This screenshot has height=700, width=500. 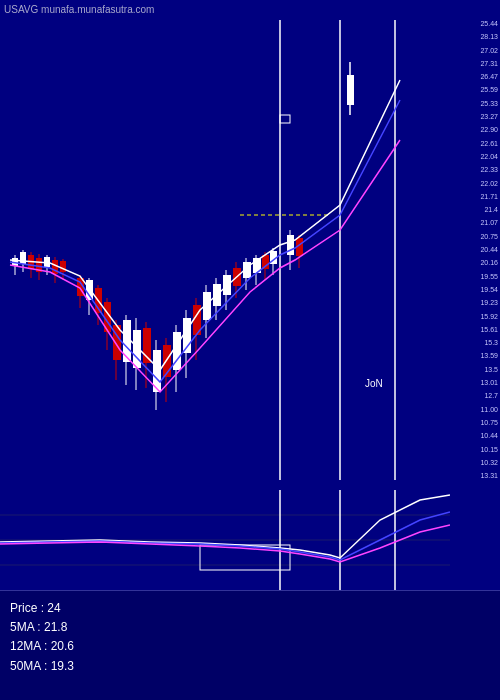 I want to click on ma12-info: 12MA : 20.6, so click(x=42, y=646).